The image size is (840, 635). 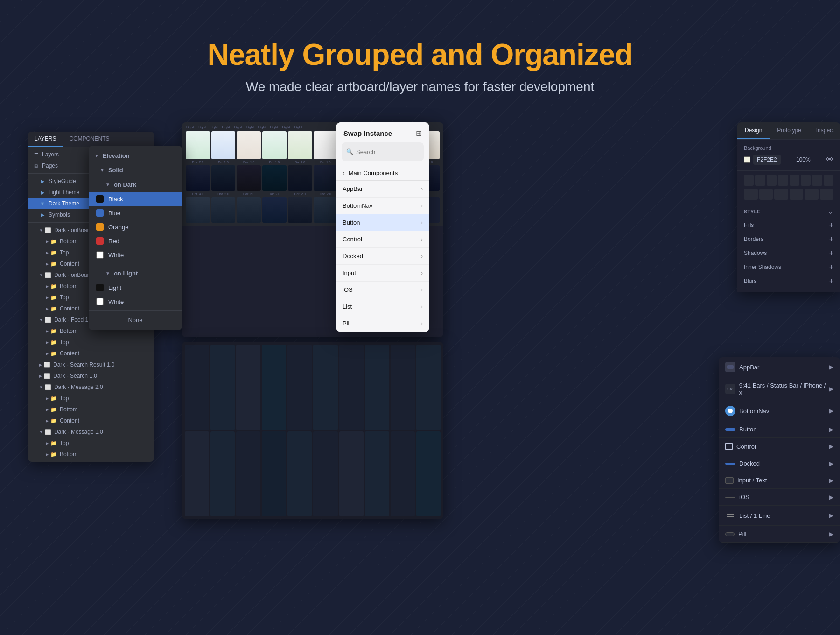 I want to click on swap-item-appbar: AppBar ›, so click(x=383, y=189).